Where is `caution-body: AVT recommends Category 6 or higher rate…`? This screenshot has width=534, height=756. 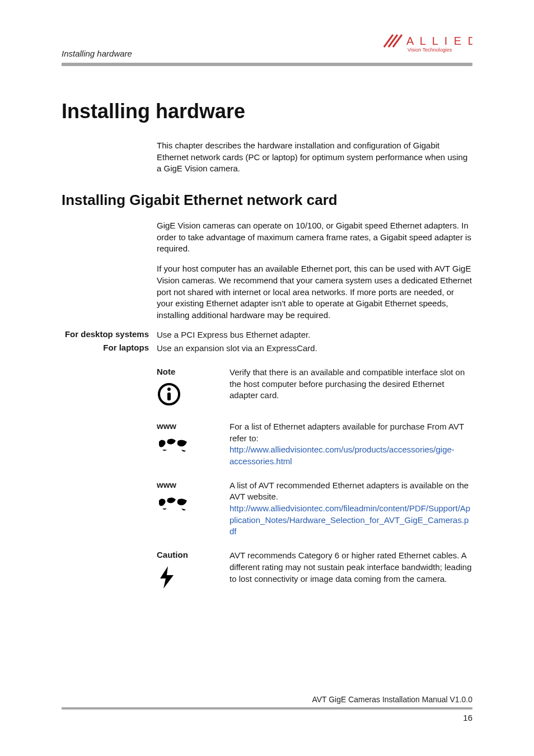
caution-body: AVT recommends Category 6 or higher rate… is located at coordinates (351, 571).